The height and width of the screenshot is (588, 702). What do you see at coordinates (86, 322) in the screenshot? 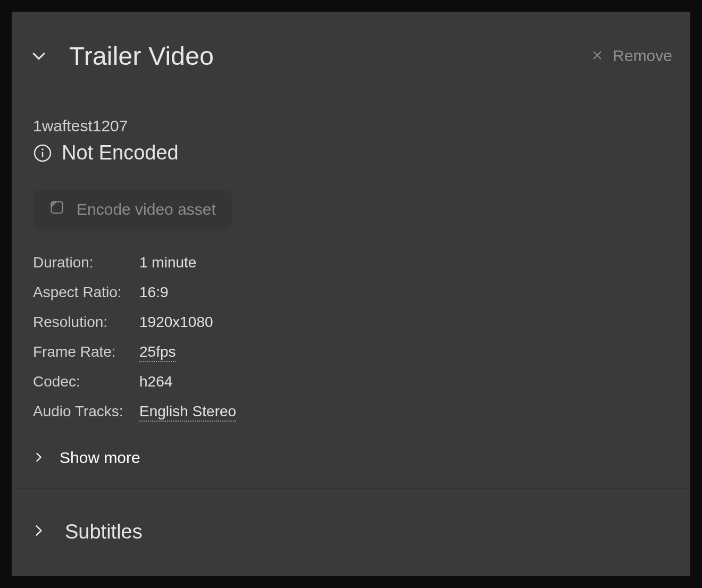
I see `resolution-label: Resolution:` at bounding box center [86, 322].